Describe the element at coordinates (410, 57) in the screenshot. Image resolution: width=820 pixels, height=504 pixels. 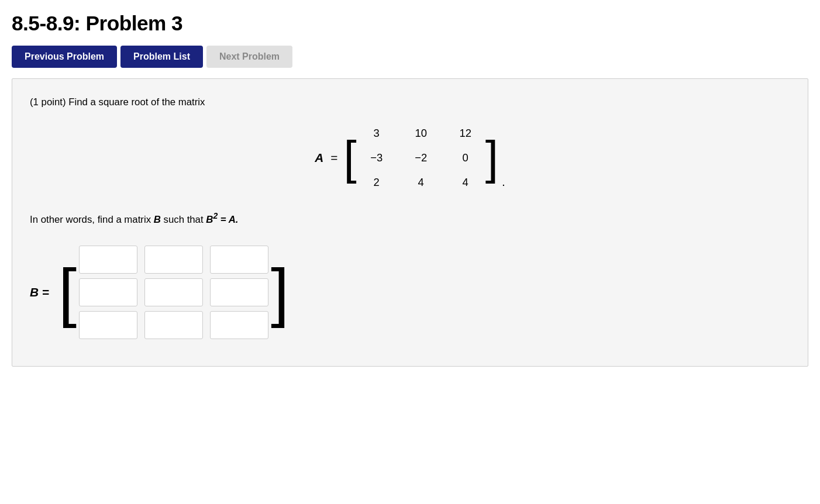
I see `nav-buttons: Previous Problem Problem List Next Probl…` at that location.